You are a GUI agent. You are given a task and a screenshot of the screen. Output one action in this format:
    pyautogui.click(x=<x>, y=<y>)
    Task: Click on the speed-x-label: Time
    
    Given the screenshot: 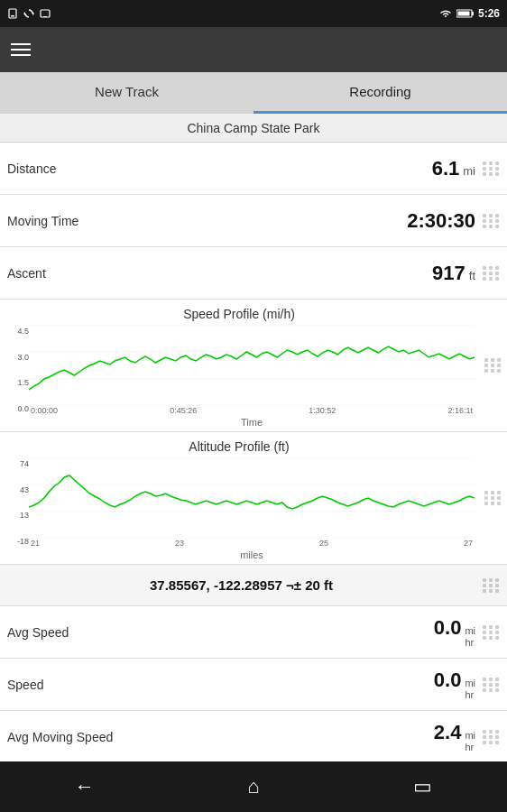 What is the action you would take?
    pyautogui.click(x=252, y=422)
    